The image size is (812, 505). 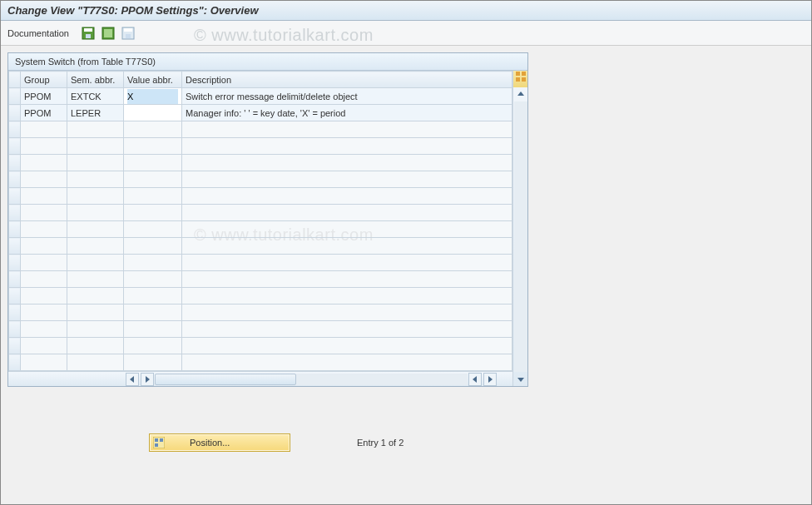 I want to click on cell-sem: LEPER, so click(x=96, y=113).